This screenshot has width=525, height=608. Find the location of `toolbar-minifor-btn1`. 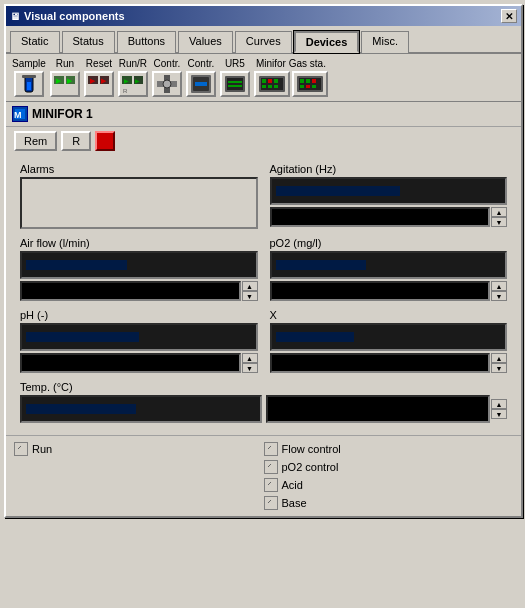

toolbar-minifor-btn1 is located at coordinates (272, 84).